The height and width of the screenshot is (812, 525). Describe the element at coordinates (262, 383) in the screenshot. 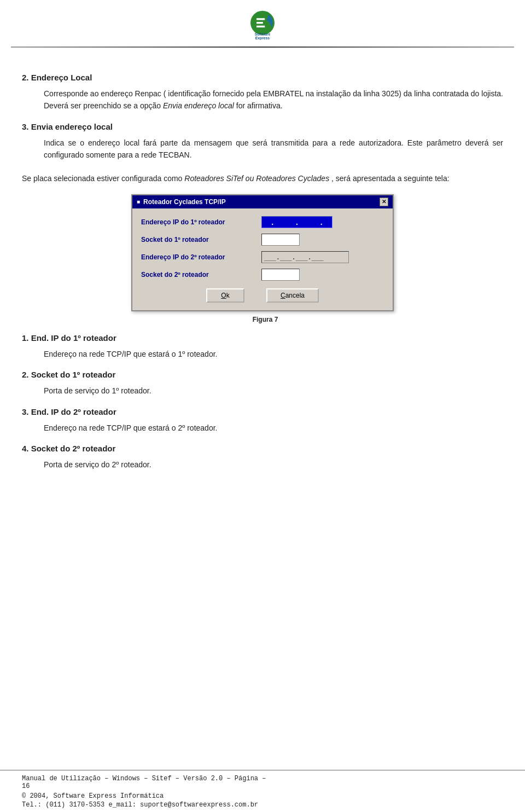

I see `item-2: 2. Socket do 1º roteador Porta de serviç…` at that location.